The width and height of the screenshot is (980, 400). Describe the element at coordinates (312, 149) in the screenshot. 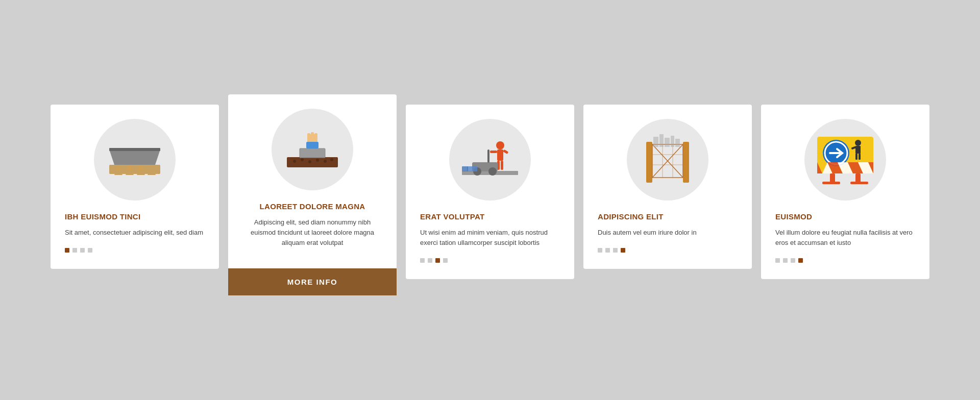

I see `card-2-icon-circle` at that location.